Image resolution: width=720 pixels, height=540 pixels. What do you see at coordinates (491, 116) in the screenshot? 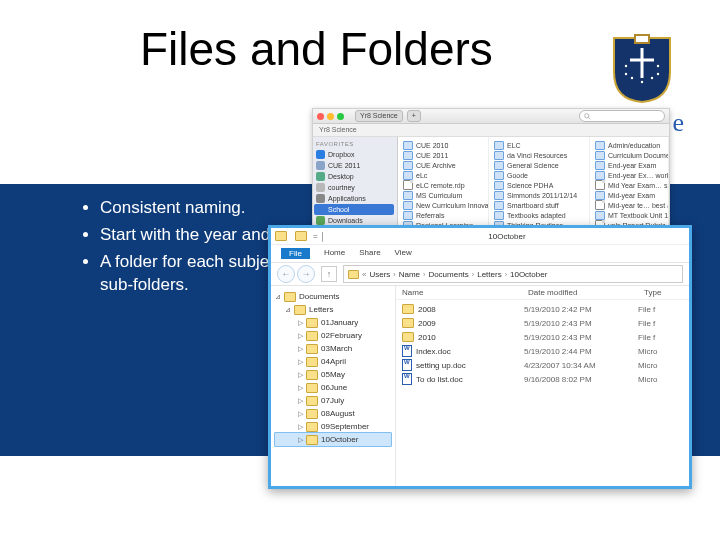
I see `finder-titlebar: Yr8 Science +` at bounding box center [491, 116].